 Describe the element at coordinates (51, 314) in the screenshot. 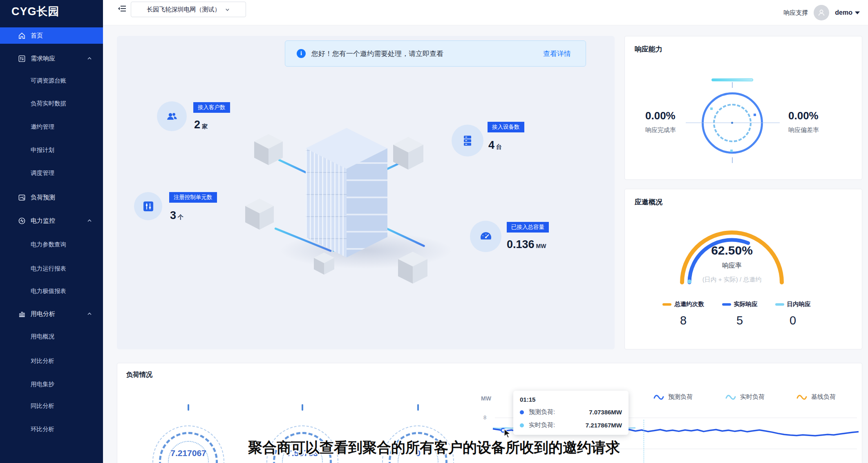

I see `sidebar-item-usage-analysis: 用电分析` at that location.